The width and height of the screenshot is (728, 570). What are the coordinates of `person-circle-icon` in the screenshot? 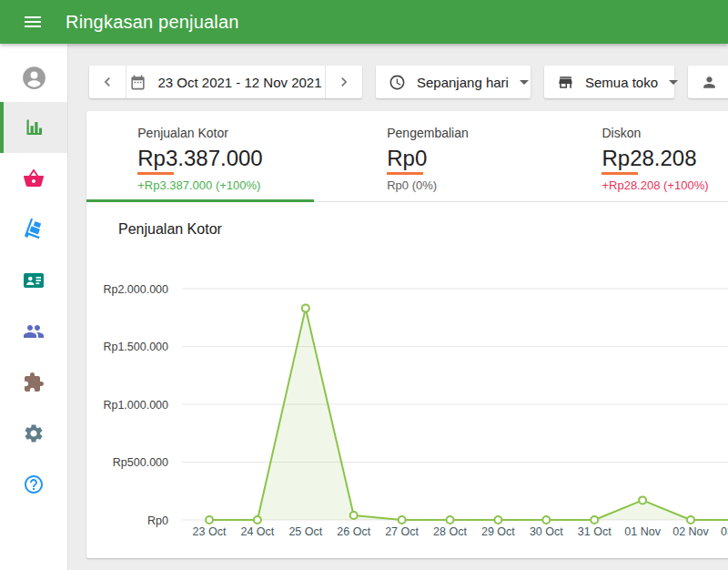 It's located at (35, 78).